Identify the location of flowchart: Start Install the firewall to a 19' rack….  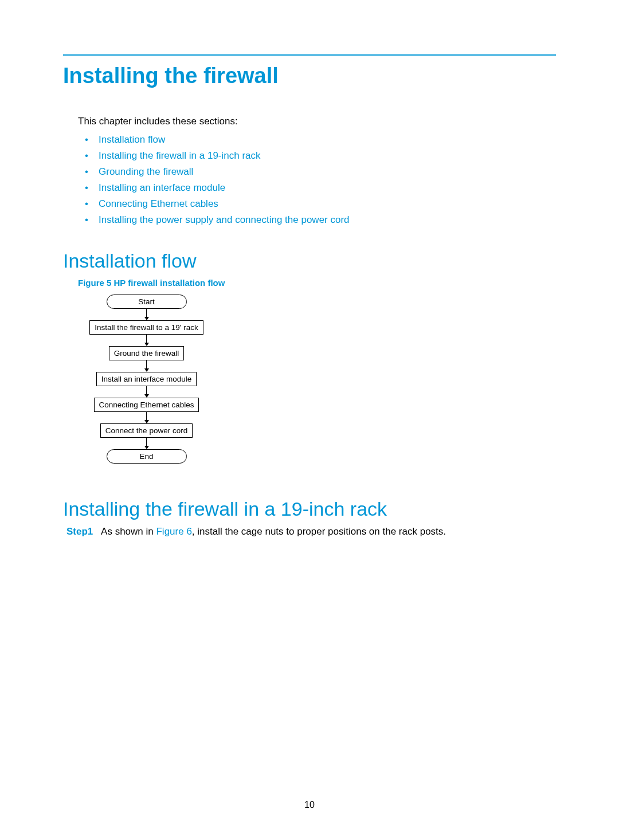
(147, 379).